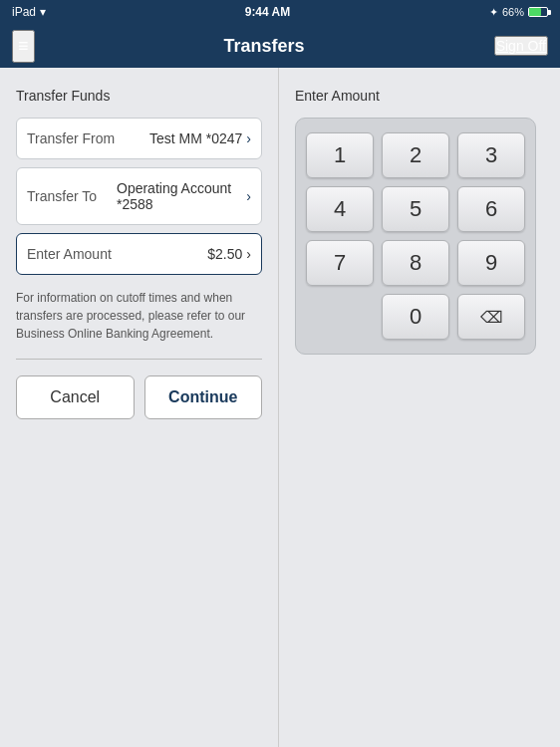  I want to click on enter-amount-row: Enter Amount $2.50 ›, so click(140, 254).